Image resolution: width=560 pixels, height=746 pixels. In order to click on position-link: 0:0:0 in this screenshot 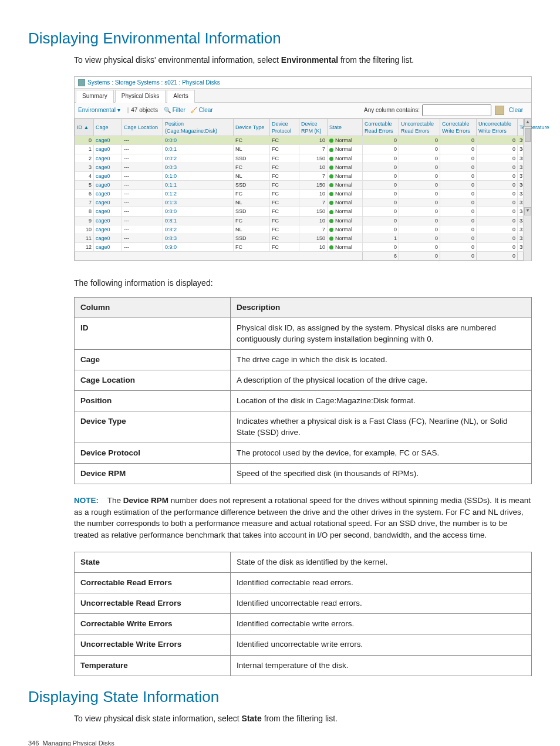, I will do `click(171, 140)`.